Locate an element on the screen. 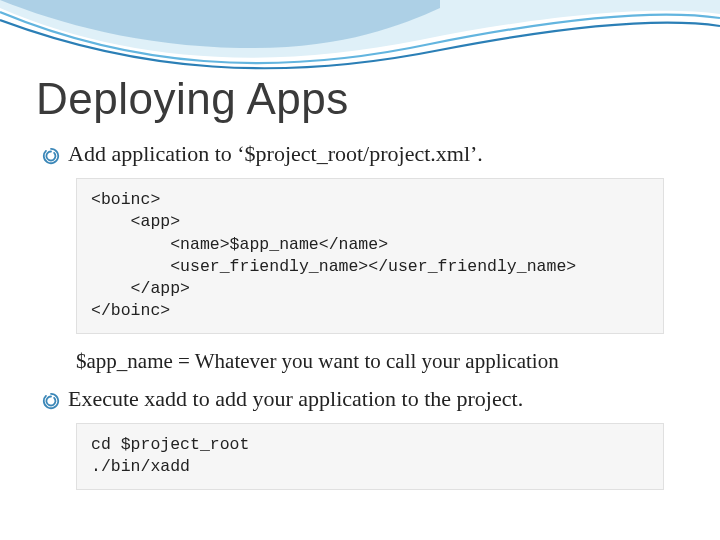  bullet-1-text: Add application to ‘$project_root/projec… is located at coordinates (276, 154).